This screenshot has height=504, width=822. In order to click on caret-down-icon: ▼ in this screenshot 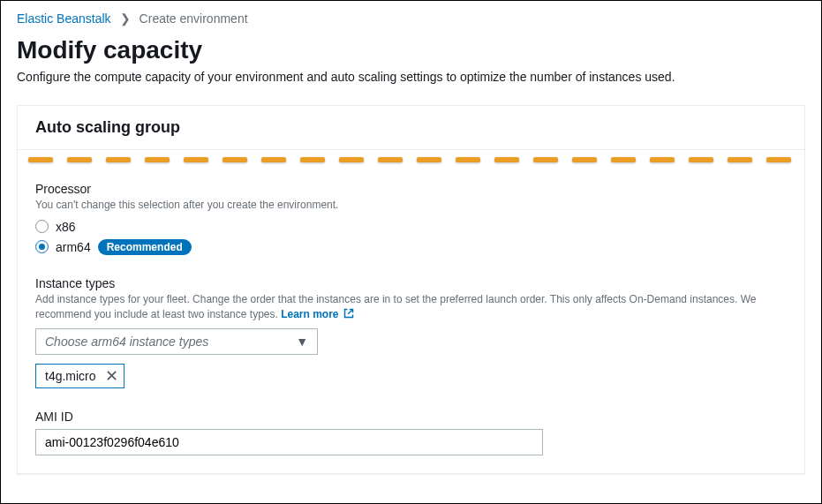, I will do `click(302, 342)`.